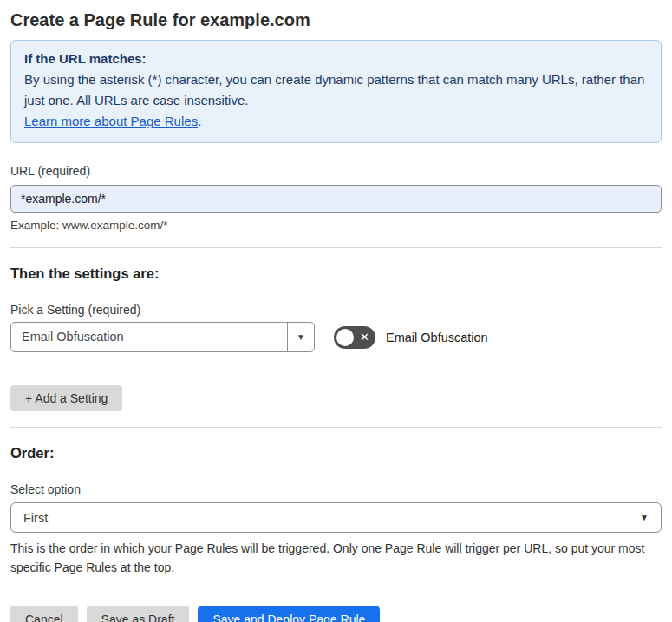  I want to click on learn-more-link: Learn more about Page Rules, so click(111, 121).